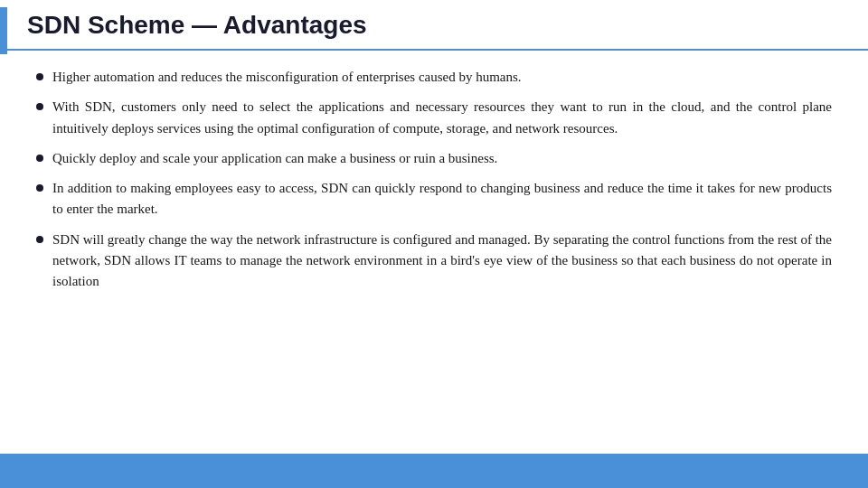  Describe the element at coordinates (442, 261) in the screenshot. I see `bullet-text-5: SDN will greatly change the way the netw…` at that location.